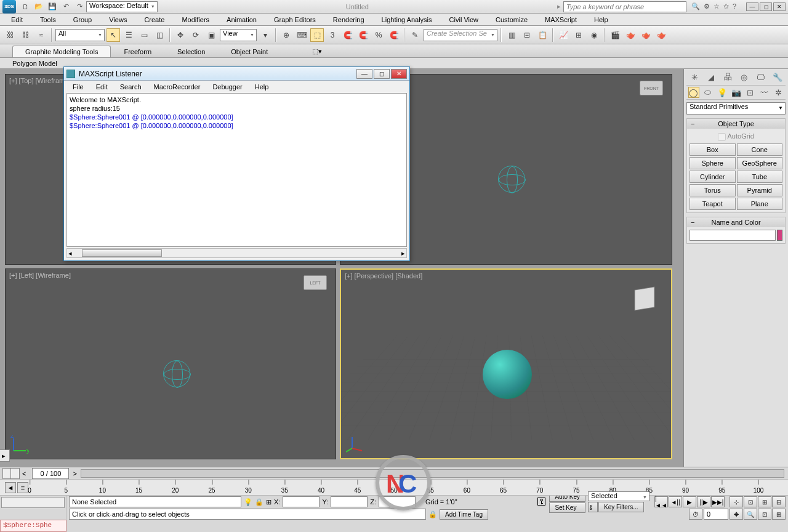  Describe the element at coordinates (301, 502) in the screenshot. I see `x-input` at that location.